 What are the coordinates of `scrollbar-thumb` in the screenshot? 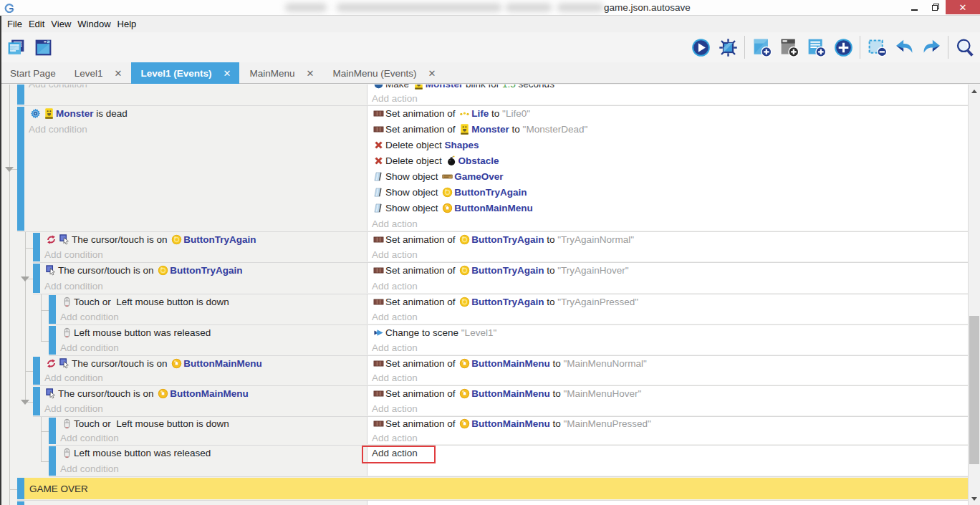 It's located at (974, 390).